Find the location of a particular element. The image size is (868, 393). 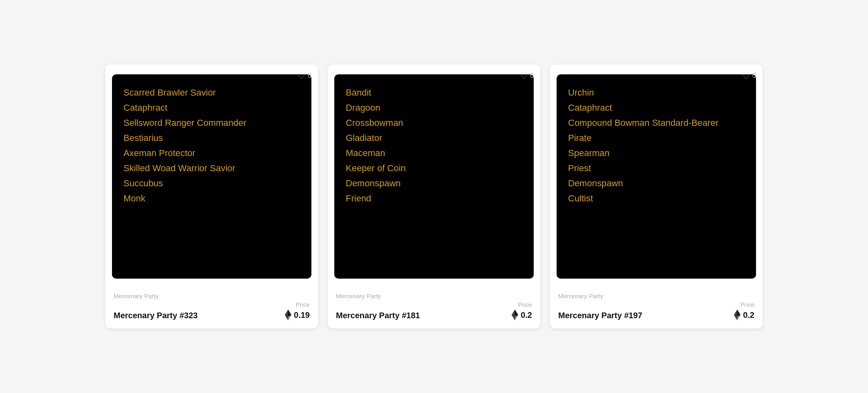

list-item: Sellsword Ranger Commander is located at coordinates (212, 123).